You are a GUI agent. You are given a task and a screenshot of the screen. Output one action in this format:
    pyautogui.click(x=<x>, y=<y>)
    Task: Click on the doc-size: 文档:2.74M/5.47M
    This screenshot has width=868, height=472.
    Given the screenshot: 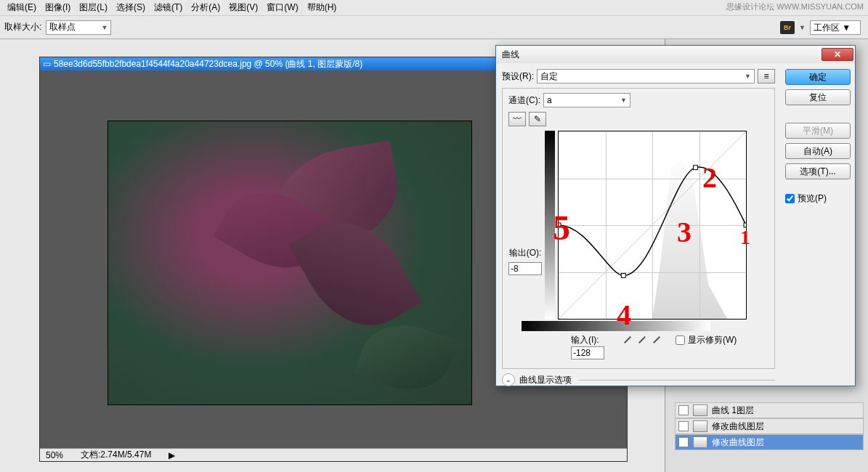 What is the action you would take?
    pyautogui.click(x=116, y=455)
    